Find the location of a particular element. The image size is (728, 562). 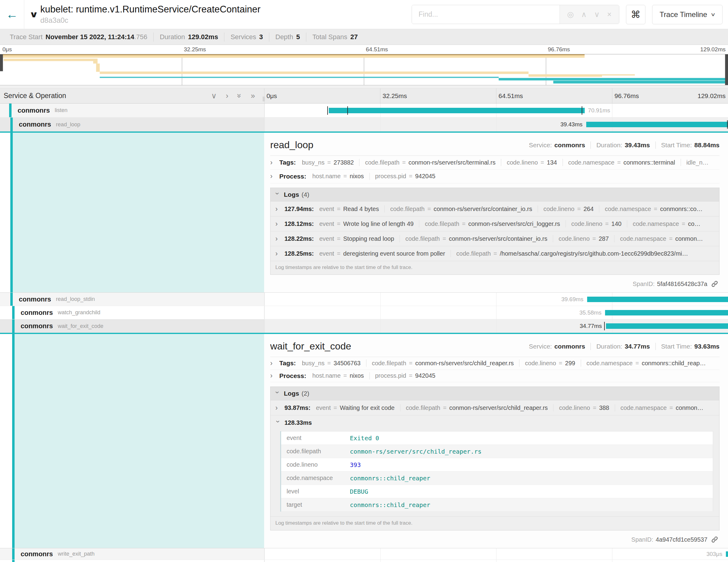

view-selector-button: Trace Timeline ∨ is located at coordinates (687, 15).